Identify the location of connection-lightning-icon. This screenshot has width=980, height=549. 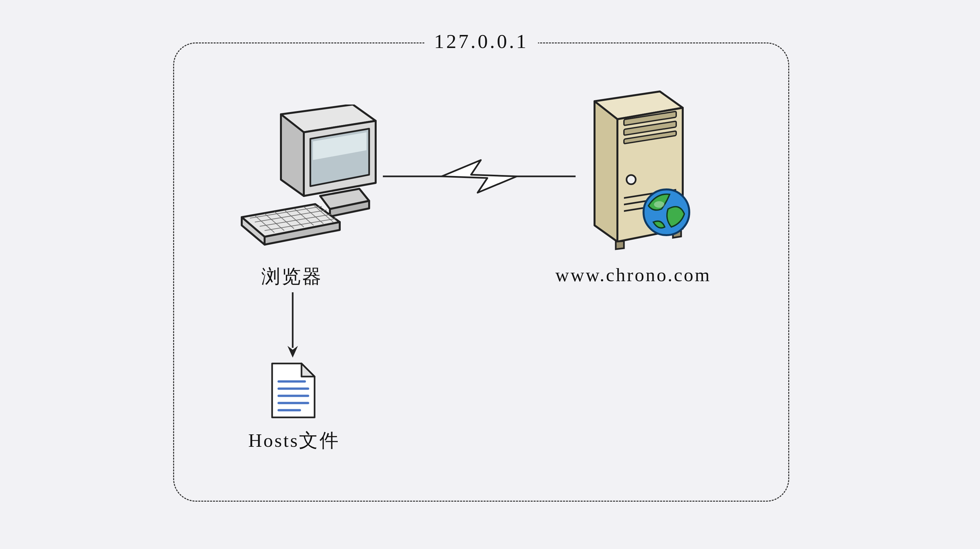
(479, 177).